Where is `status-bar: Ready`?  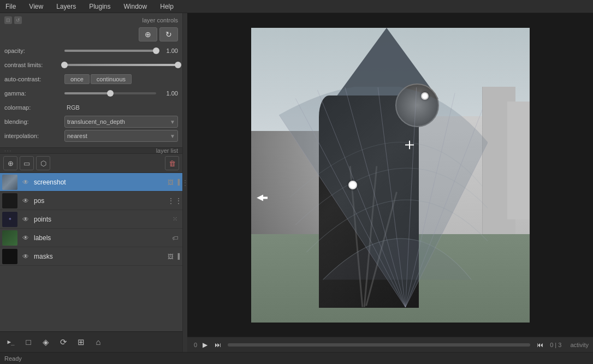 status-bar: Ready is located at coordinates (296, 358).